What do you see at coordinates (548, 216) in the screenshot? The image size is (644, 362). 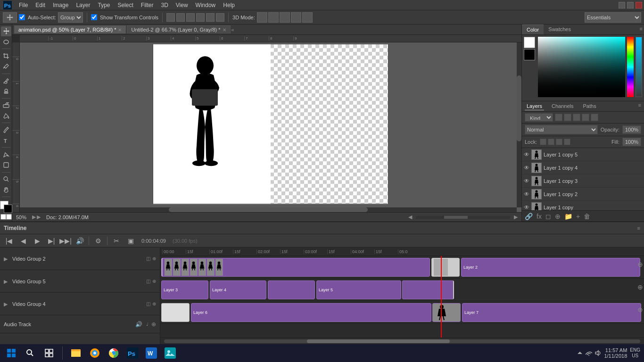 I see `add-mask-icon: ◻` at bounding box center [548, 216].